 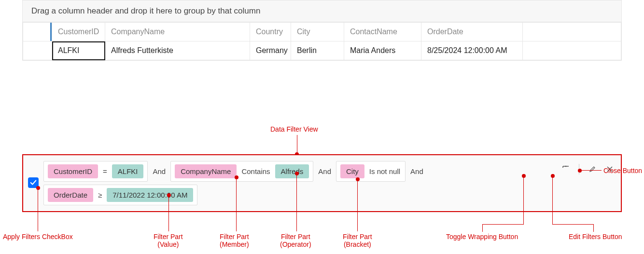 What do you see at coordinates (150, 195) in the screenshot?
I see `filter-value: 7/11/2022 12:00:00 AM` at bounding box center [150, 195].